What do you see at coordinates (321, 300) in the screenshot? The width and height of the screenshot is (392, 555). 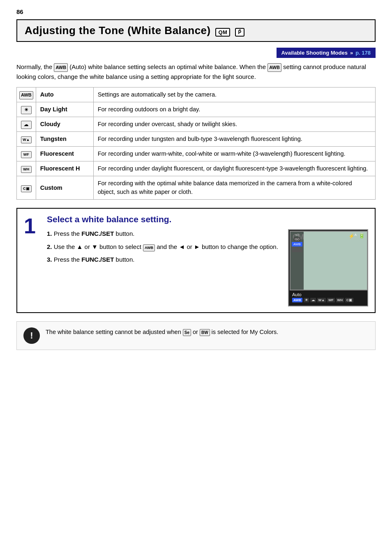 I see `cam-icon-tungsten: W▲` at bounding box center [321, 300].